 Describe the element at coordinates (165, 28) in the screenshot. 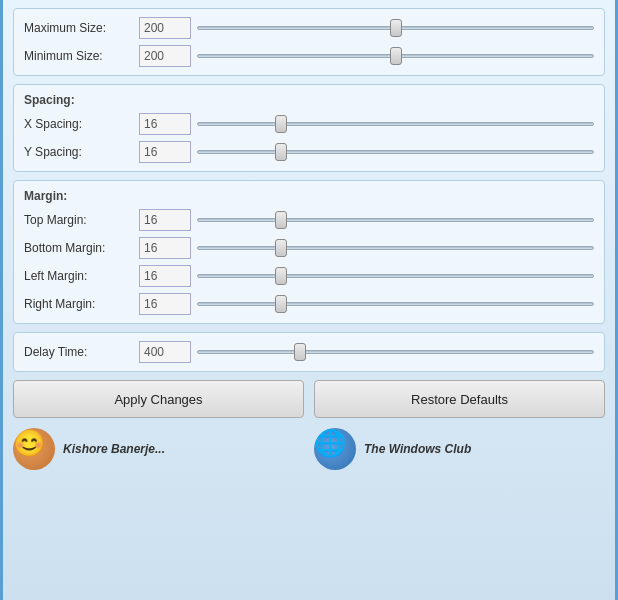

I see `max-size-input` at that location.